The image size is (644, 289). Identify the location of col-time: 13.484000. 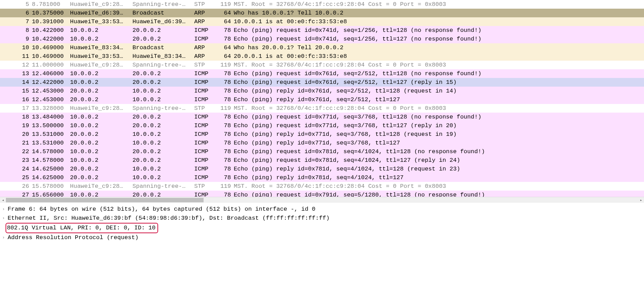
(50, 117).